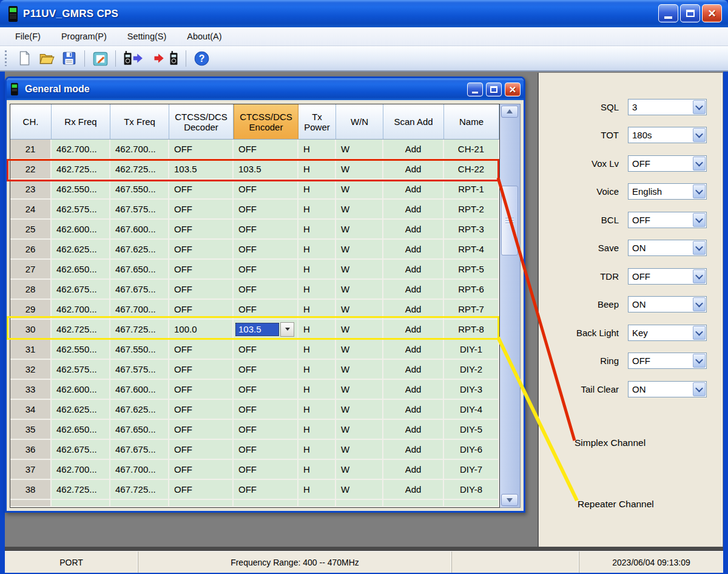  What do you see at coordinates (265, 89) in the screenshot?
I see `general-mode-titlebar: General mode ✕` at bounding box center [265, 89].